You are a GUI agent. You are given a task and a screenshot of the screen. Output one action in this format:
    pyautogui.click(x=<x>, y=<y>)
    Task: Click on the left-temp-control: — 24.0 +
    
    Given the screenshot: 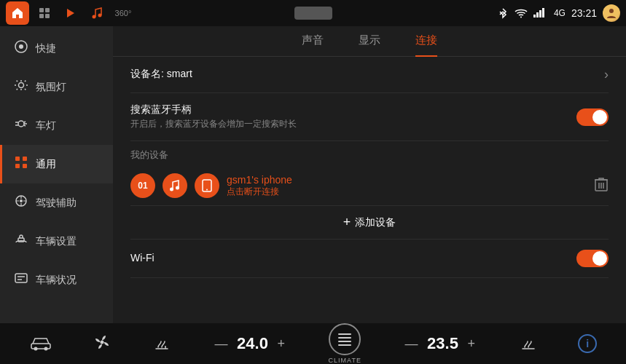 What is the action you would take?
    pyautogui.click(x=251, y=344)
    